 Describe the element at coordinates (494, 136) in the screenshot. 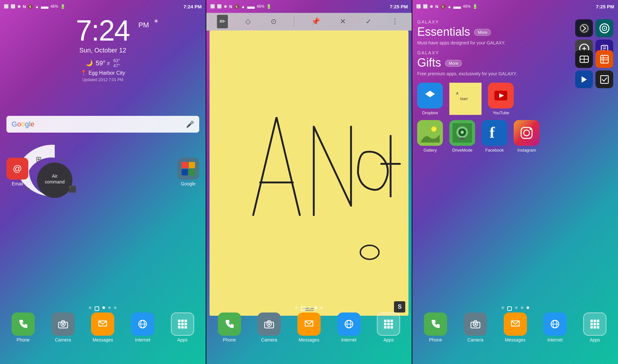

I see `facebook-app: f Facebook` at that location.